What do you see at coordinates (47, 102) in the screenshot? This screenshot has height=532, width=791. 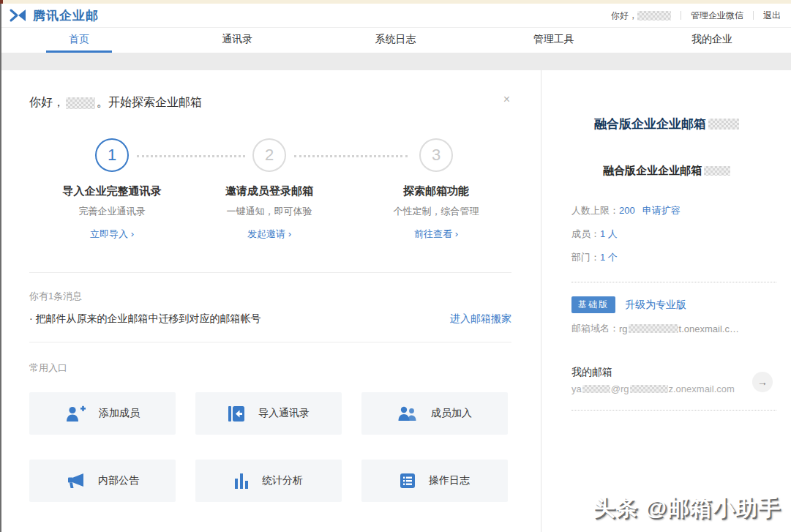 I see `onboarding-greeting-prefix: 你好，` at bounding box center [47, 102].